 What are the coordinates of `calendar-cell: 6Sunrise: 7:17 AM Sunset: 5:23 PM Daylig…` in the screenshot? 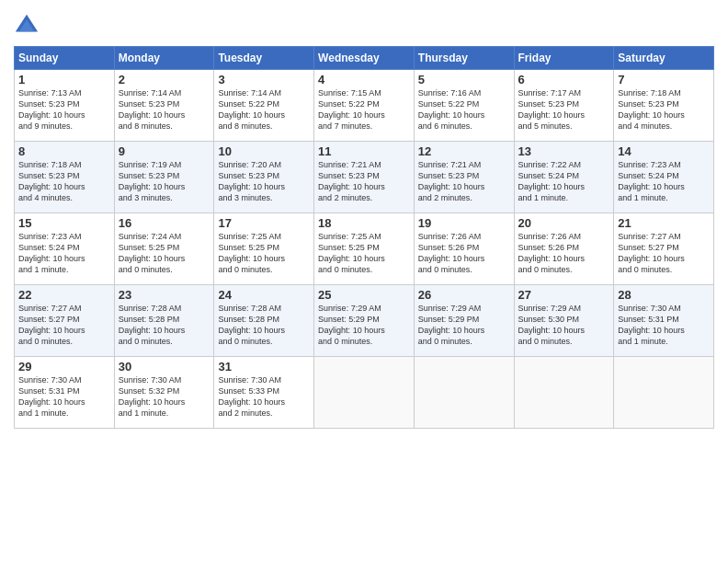 It's located at (564, 106).